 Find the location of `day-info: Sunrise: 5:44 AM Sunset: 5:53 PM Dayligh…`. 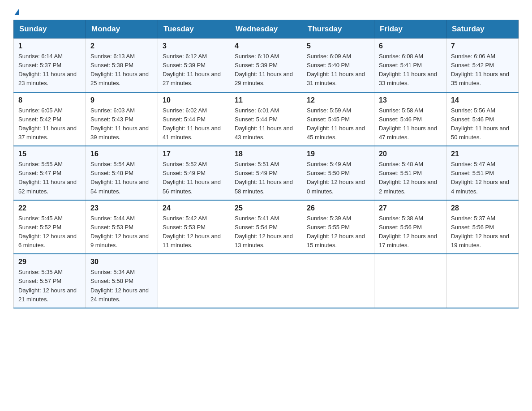

day-info: Sunrise: 5:44 AM Sunset: 5:53 PM Dayligh… is located at coordinates (122, 232).